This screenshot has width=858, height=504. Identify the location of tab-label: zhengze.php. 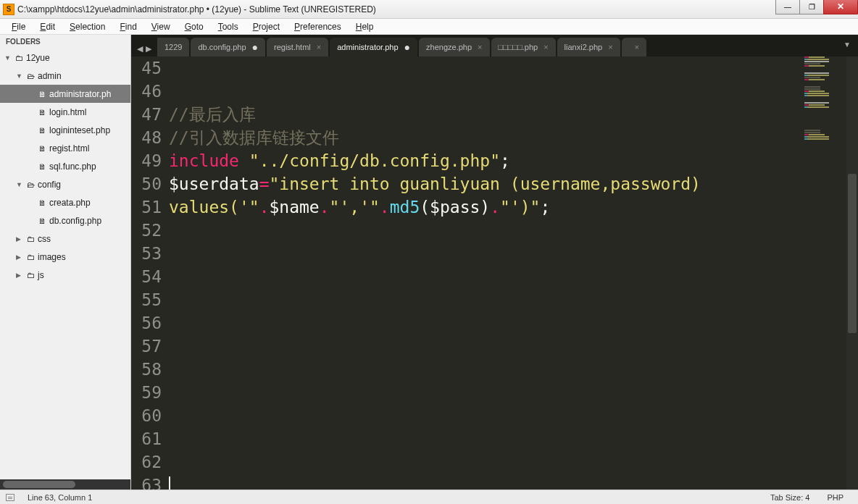
(449, 47).